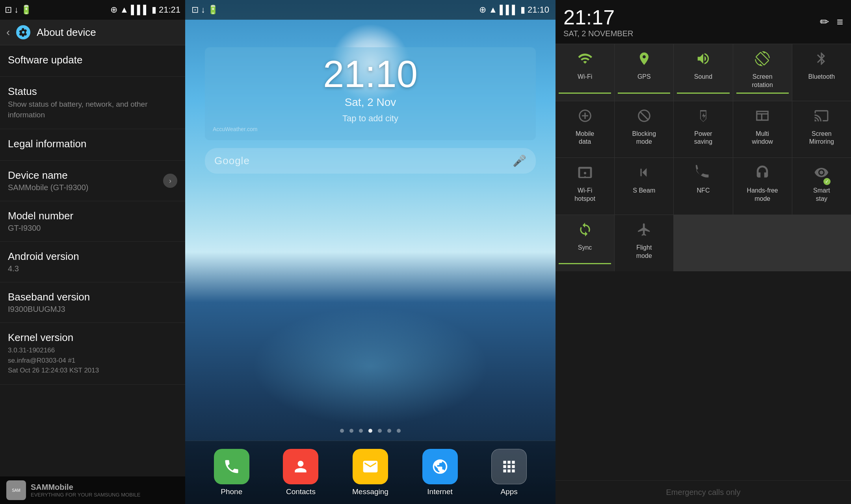  I want to click on kernel-version-title: Kernel version, so click(93, 338).